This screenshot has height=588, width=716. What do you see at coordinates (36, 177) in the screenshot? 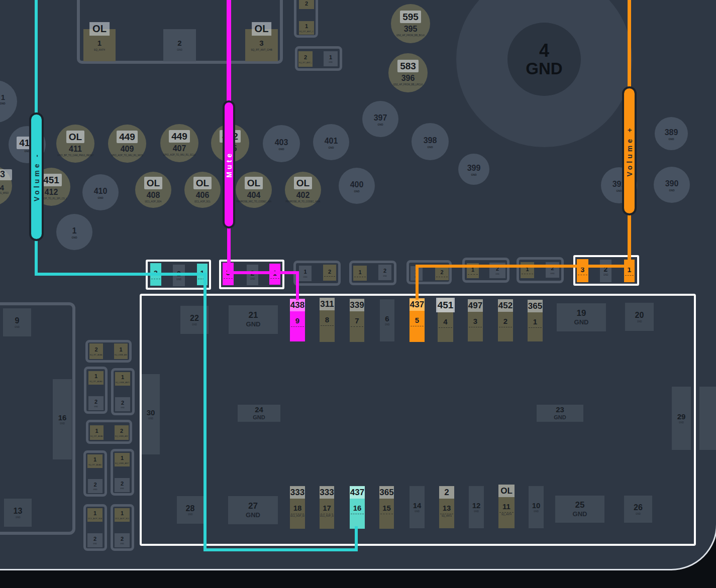
I see `net-capsule: Volume -` at bounding box center [36, 177].